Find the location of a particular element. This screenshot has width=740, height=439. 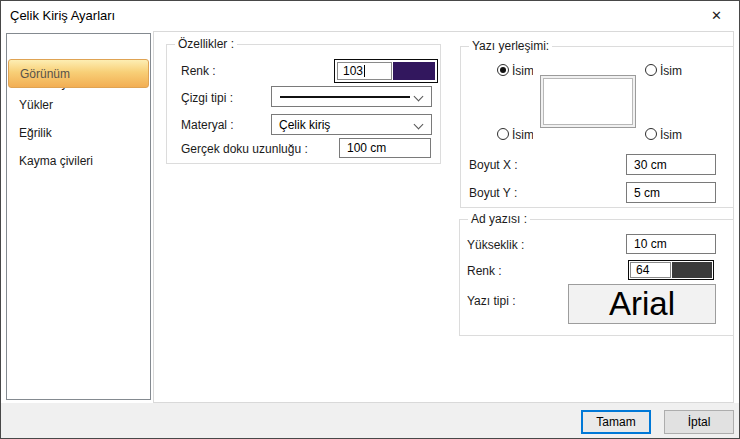

ad-renk-color-swatch is located at coordinates (692, 270).